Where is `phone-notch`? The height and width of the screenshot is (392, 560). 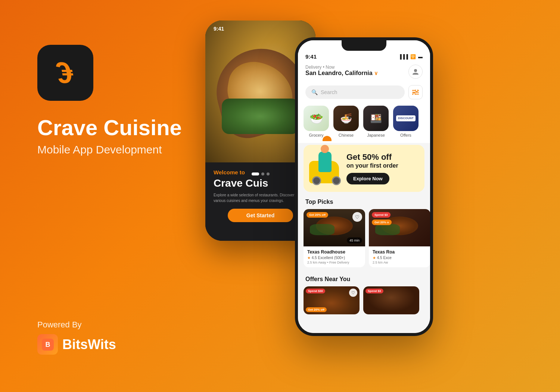 phone-notch is located at coordinates (364, 46).